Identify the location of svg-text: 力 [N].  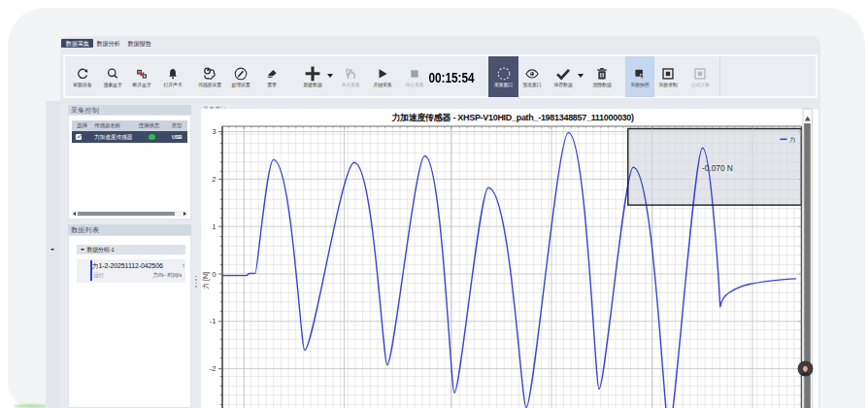
(206, 281).